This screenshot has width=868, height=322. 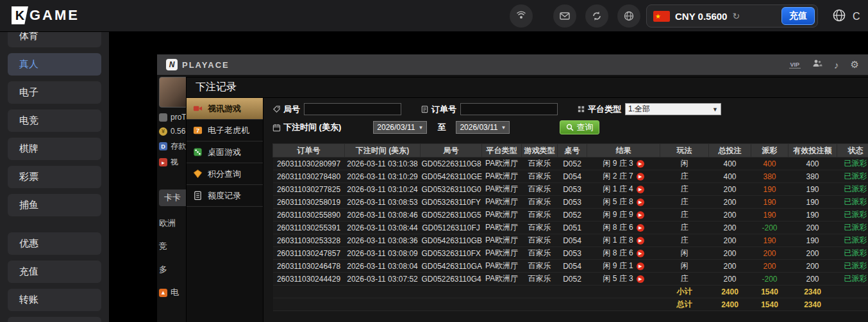 What do you see at coordinates (732, 16) in the screenshot?
I see `currency-selector: ★ CNY 0.5600 ↻ 充值` at bounding box center [732, 16].